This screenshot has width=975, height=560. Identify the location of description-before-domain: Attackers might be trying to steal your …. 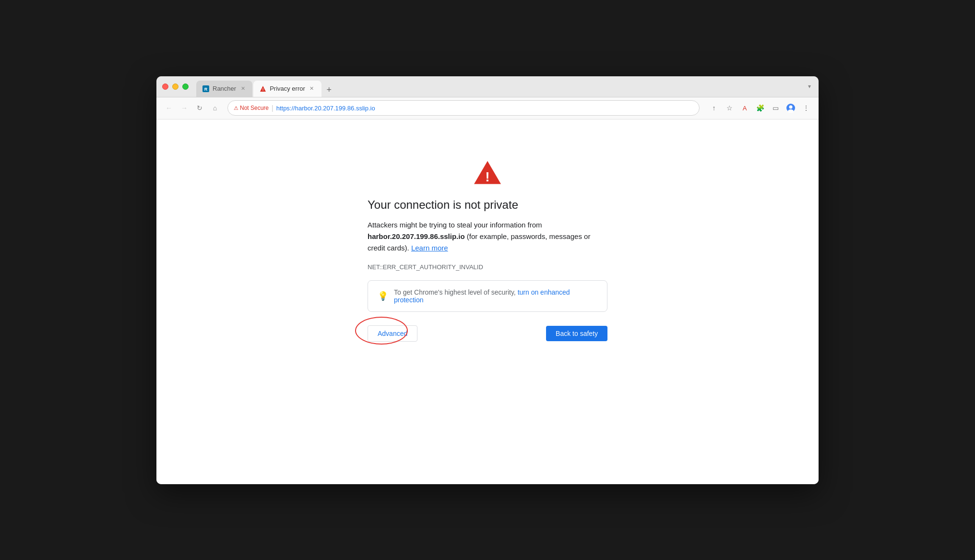
(455, 225).